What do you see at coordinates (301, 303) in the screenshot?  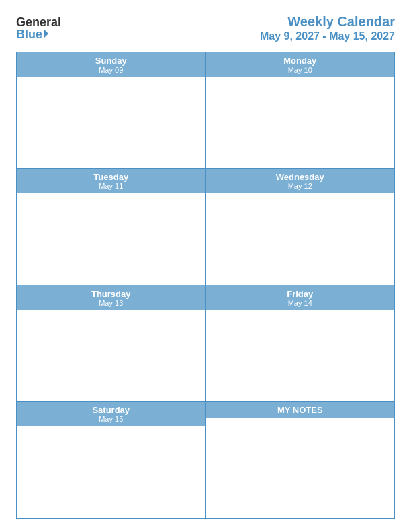 I see `friday-date: May 14` at bounding box center [301, 303].